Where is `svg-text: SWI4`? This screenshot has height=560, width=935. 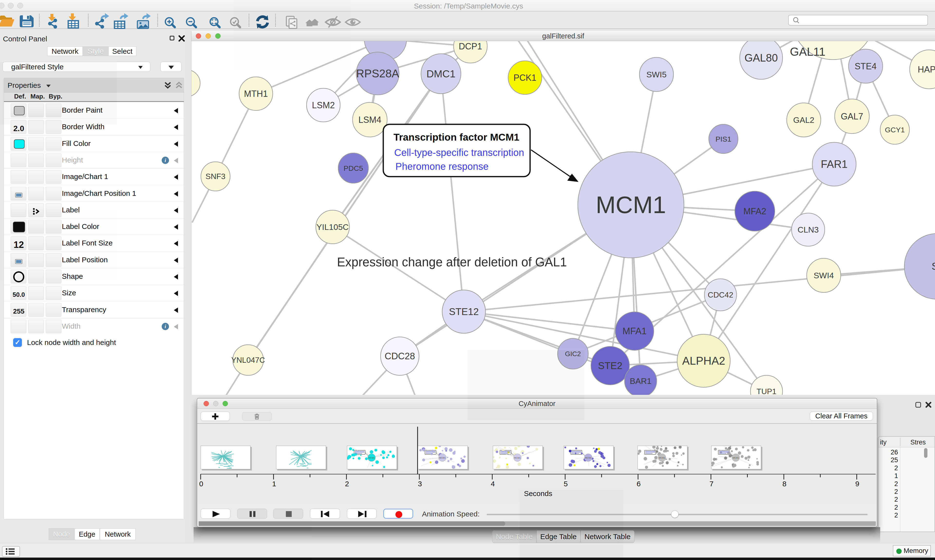 svg-text: SWI4 is located at coordinates (824, 275).